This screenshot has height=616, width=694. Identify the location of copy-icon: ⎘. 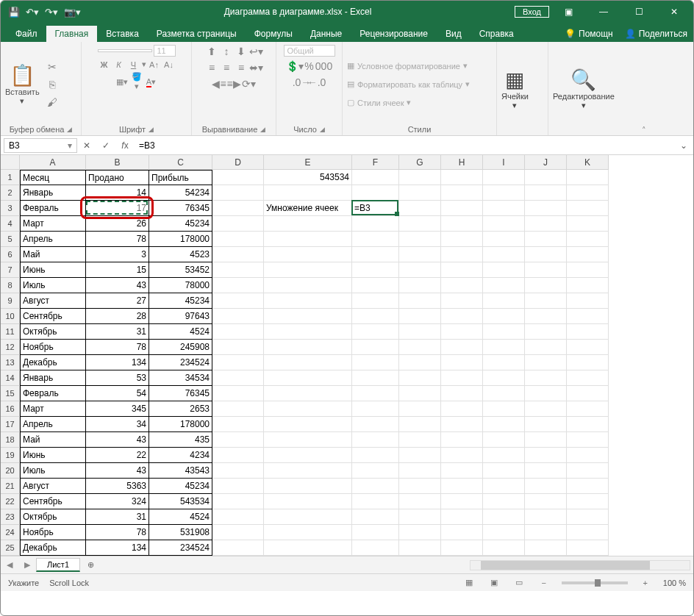
(52, 85).